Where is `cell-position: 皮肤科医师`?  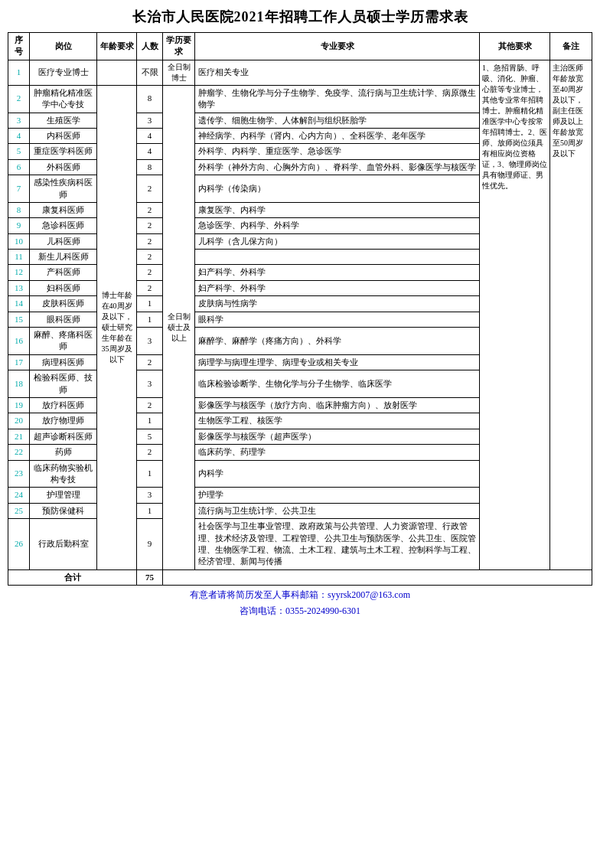
cell-position: 皮肤科医师 is located at coordinates (64, 304).